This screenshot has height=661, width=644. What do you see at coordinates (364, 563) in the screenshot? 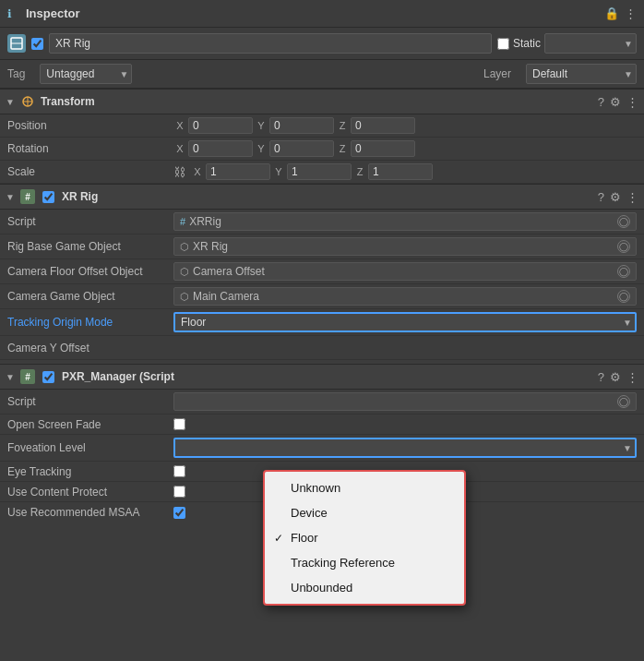
I see `dropdown-item-tracking-reference: Tracking Reference` at bounding box center [364, 563].